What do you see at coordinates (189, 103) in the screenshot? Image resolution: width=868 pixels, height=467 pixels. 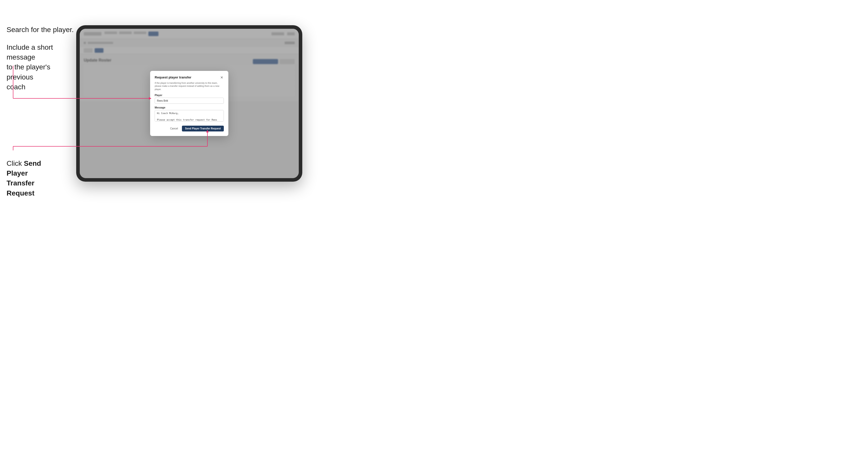 I see `modal-overlay: Request player transfer ✕ If the player …` at bounding box center [189, 103].